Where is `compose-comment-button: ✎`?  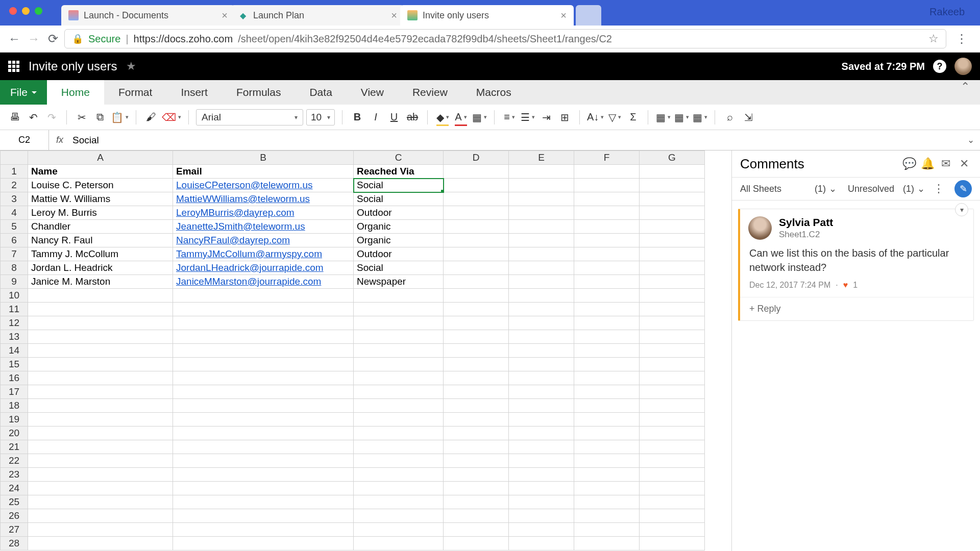 compose-comment-button: ✎ is located at coordinates (963, 189).